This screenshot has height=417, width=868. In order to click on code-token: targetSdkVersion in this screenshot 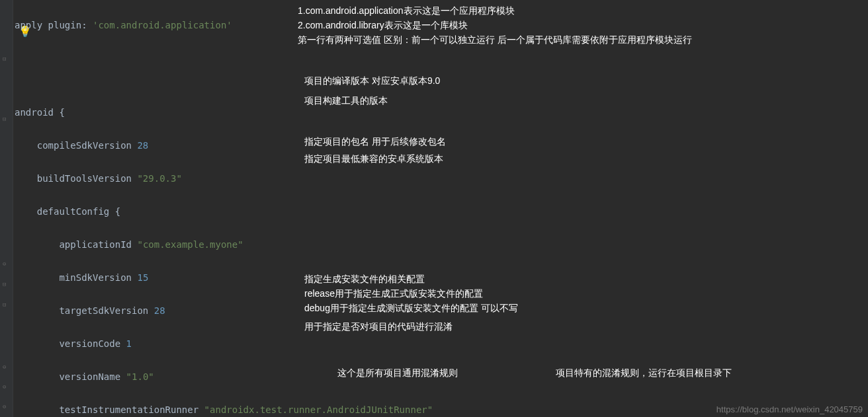, I will do `click(106, 311)`.